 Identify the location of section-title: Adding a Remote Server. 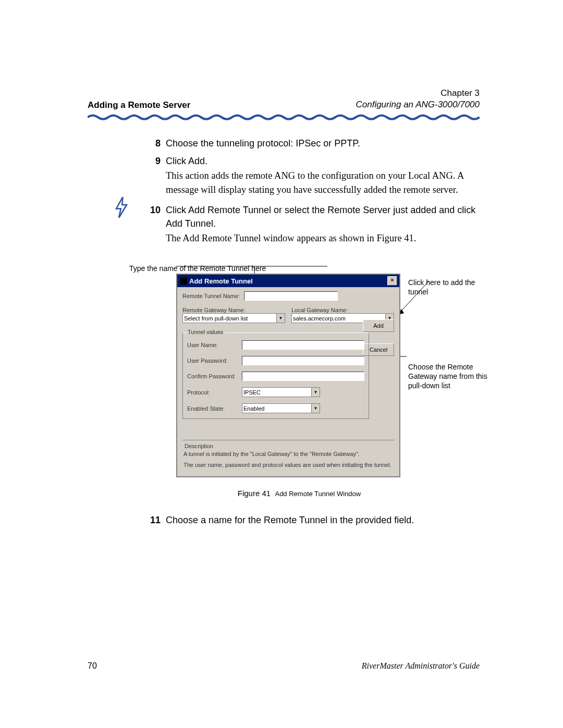
(139, 105).